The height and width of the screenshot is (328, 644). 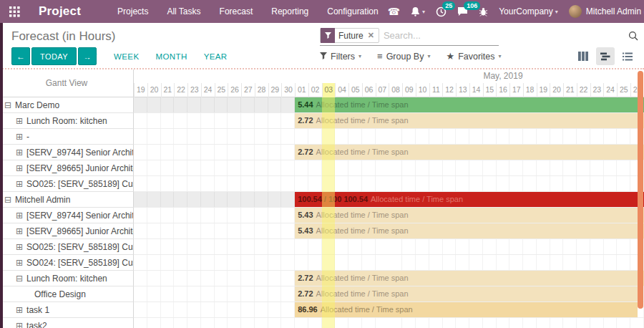 What do you see at coordinates (607, 11) in the screenshot?
I see `user-menu: Mitchell Admin (EP-Odoo)▾` at bounding box center [607, 11].